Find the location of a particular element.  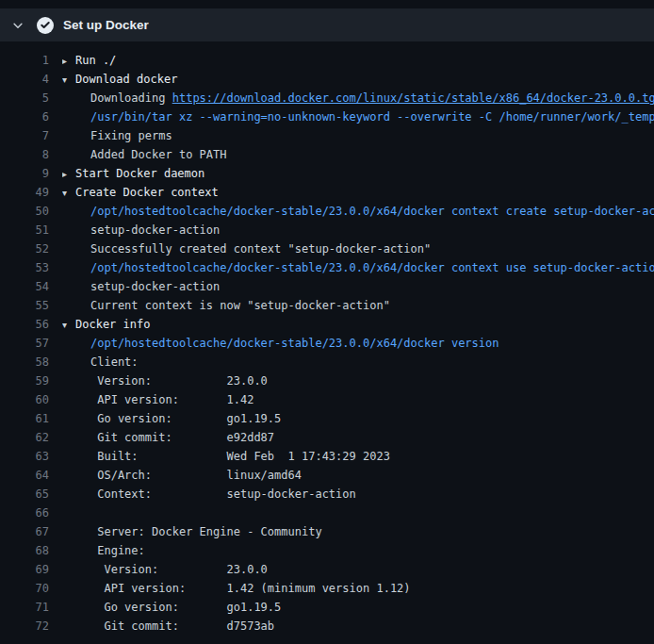

line-number: 8 is located at coordinates (25, 155).